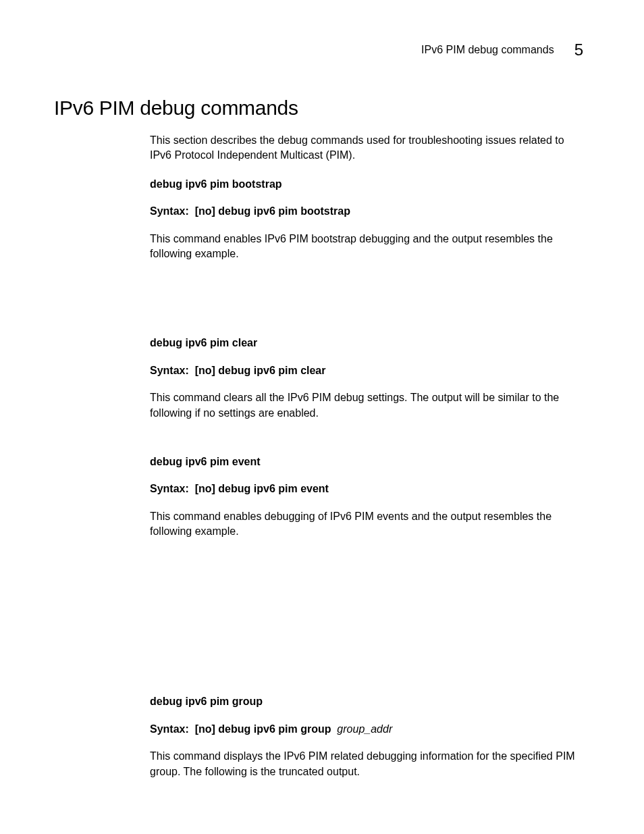 The height and width of the screenshot is (834, 644). Describe the element at coordinates (367, 219) in the screenshot. I see `command-block: debug ipv6 pim bootstrap Syntax: [no] de…` at that location.